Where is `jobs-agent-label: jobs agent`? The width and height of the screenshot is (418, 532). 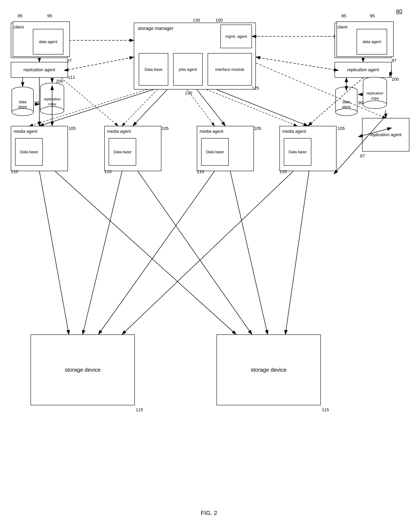
jobs-agent-label: jobs agent is located at coordinates (188, 69).